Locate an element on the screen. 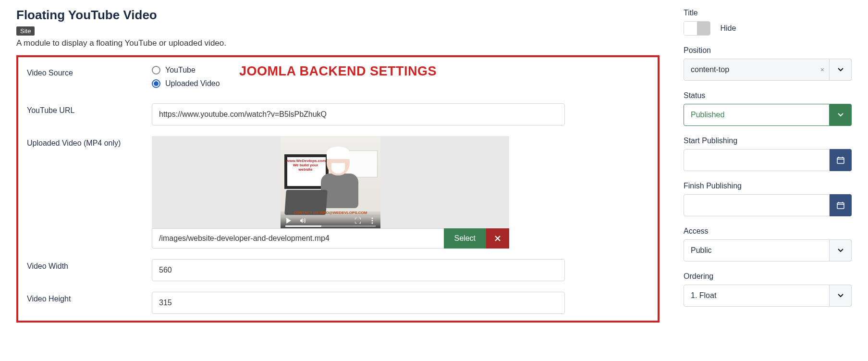  youtube-url-label: YouTube URL is located at coordinates (89, 114).